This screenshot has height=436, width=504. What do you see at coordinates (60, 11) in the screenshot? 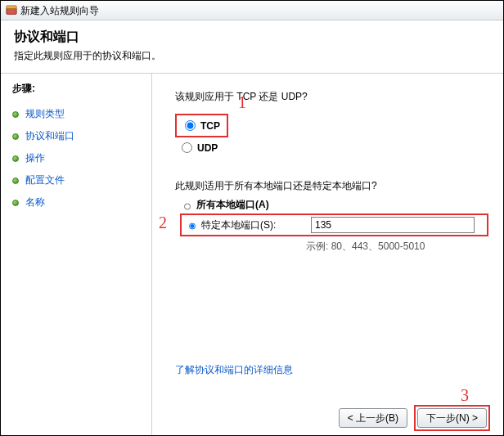
I see `window-title: 新建入站规则向导` at bounding box center [60, 11].